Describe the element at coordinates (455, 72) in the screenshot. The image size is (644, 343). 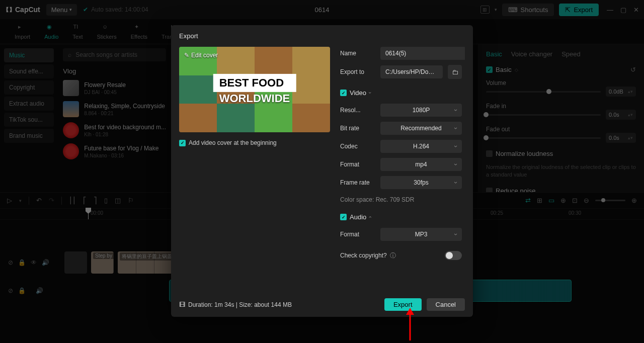
I see `folder-icon: 🗀` at that location.